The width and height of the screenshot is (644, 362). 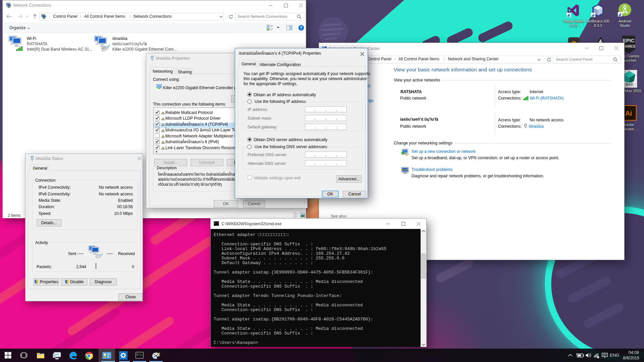 What do you see at coordinates (629, 113) in the screenshot?
I see `svg-text: Ai` at bounding box center [629, 113].